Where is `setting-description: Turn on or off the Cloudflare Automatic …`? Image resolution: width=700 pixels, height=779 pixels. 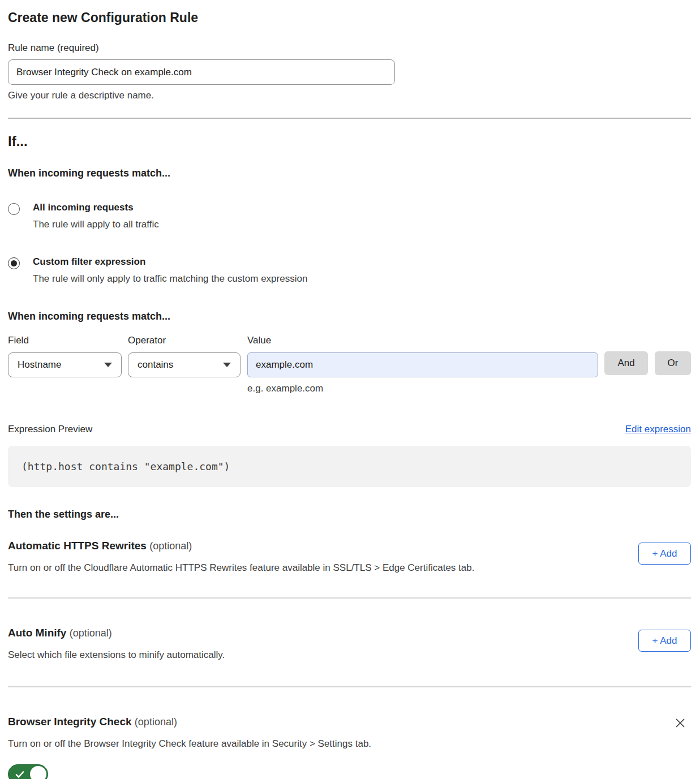
setting-description: Turn on or off the Cloudflare Automatic … is located at coordinates (241, 568).